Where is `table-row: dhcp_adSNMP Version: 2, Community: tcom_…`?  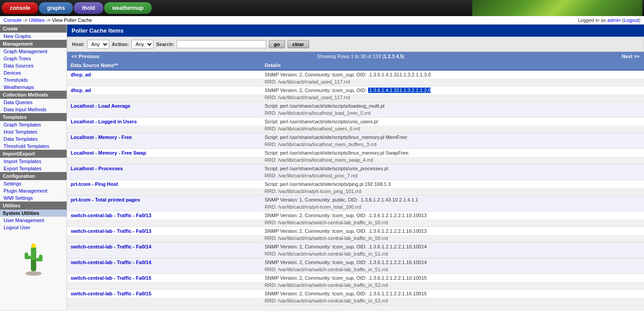
table-row: dhcp_adSNMP Version: 2, Community: tcom_… is located at coordinates (356, 90).